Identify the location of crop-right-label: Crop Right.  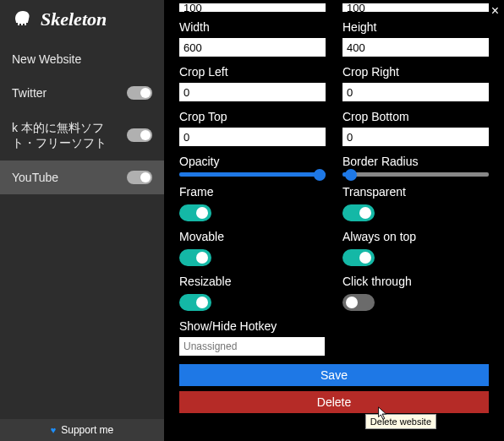
(416, 72).